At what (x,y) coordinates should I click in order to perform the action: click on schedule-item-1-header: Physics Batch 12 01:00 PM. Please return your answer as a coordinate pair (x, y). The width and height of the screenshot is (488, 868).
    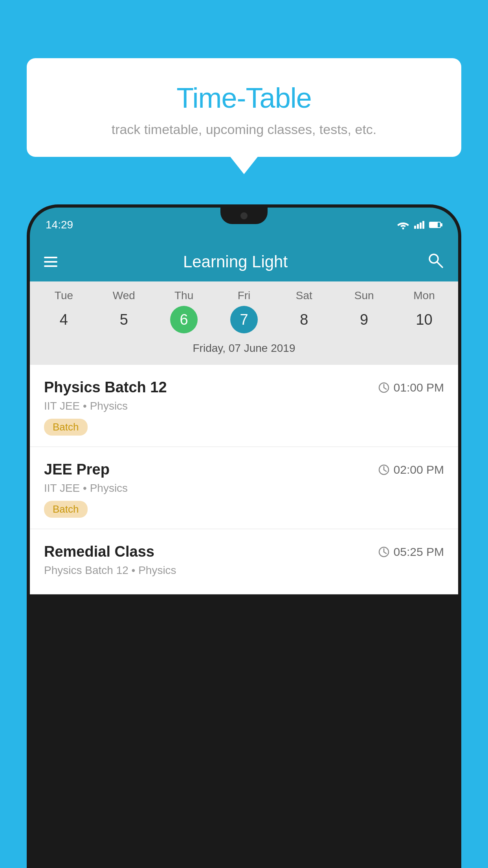
    Looking at the image, I should click on (244, 388).